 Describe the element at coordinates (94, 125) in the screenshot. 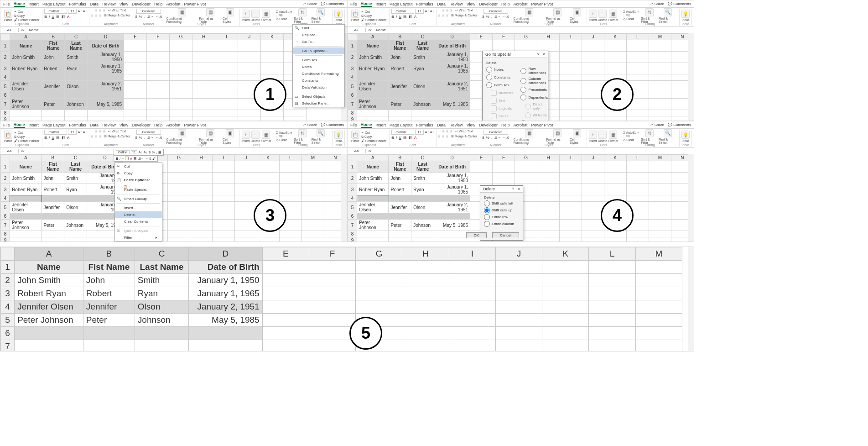

I see `tab-data: Data` at that location.